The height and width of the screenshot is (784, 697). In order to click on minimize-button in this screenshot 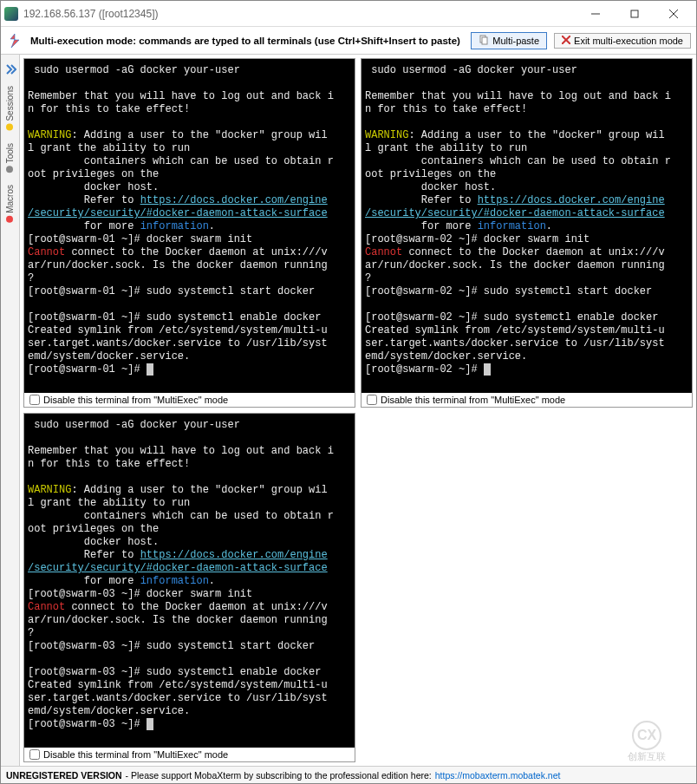, I will do `click(595, 14)`.